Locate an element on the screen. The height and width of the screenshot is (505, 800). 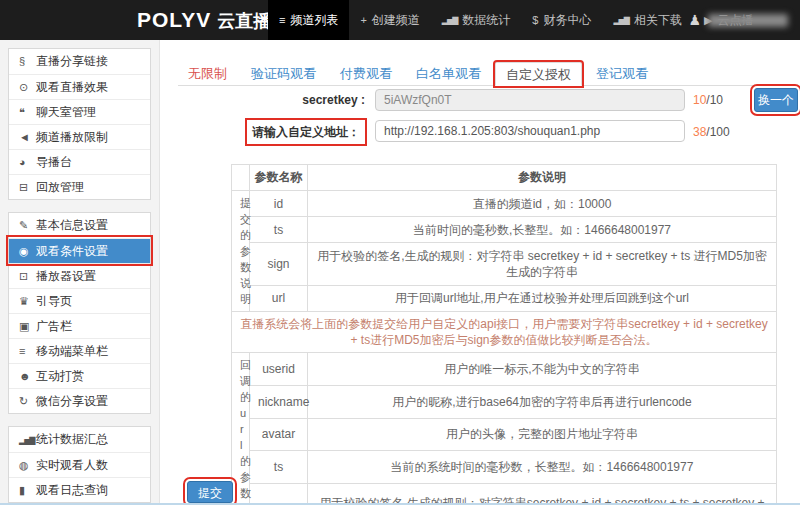
param-desc: 直播的频道id，如：10000 is located at coordinates (542, 204).